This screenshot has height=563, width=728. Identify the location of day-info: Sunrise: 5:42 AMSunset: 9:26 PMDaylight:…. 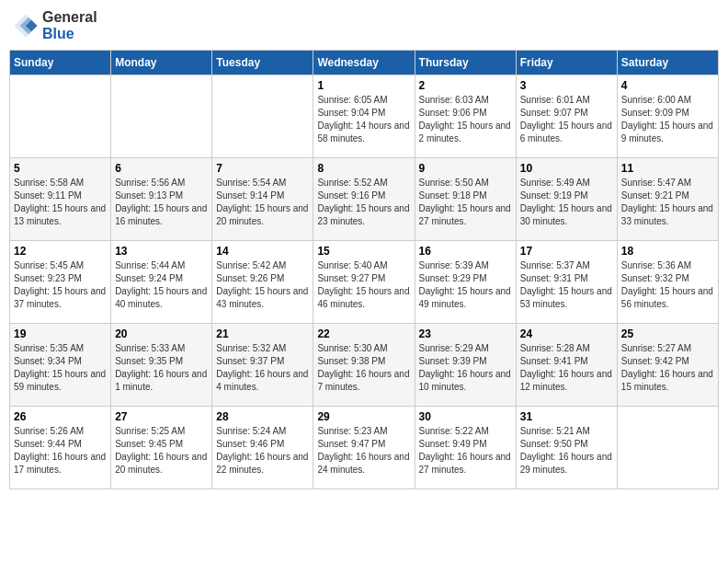
(263, 285).